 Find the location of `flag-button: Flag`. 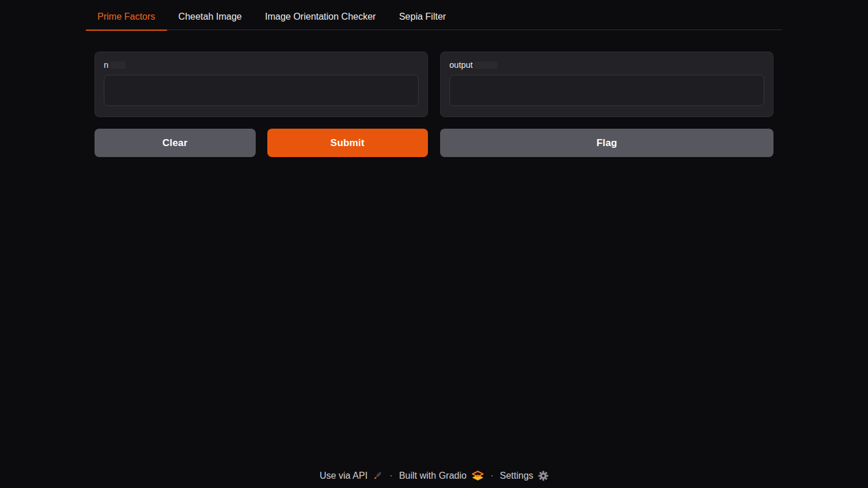

flag-button: Flag is located at coordinates (606, 143).